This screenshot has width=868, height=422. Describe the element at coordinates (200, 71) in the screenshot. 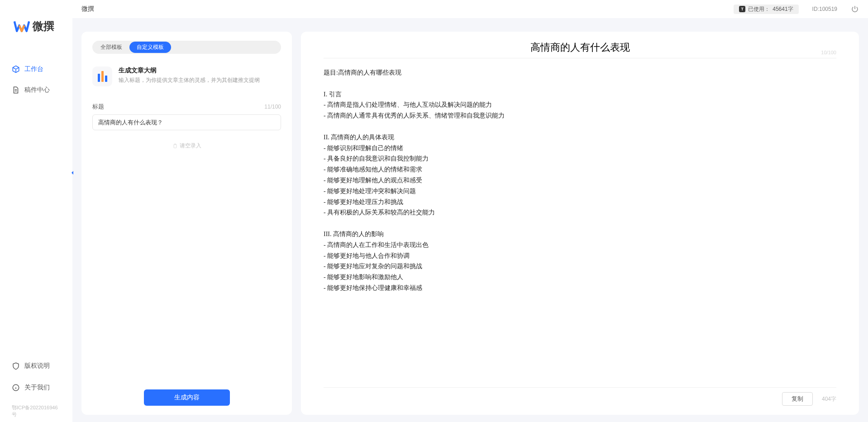

I see `template-title: 生成文章大纲` at that location.